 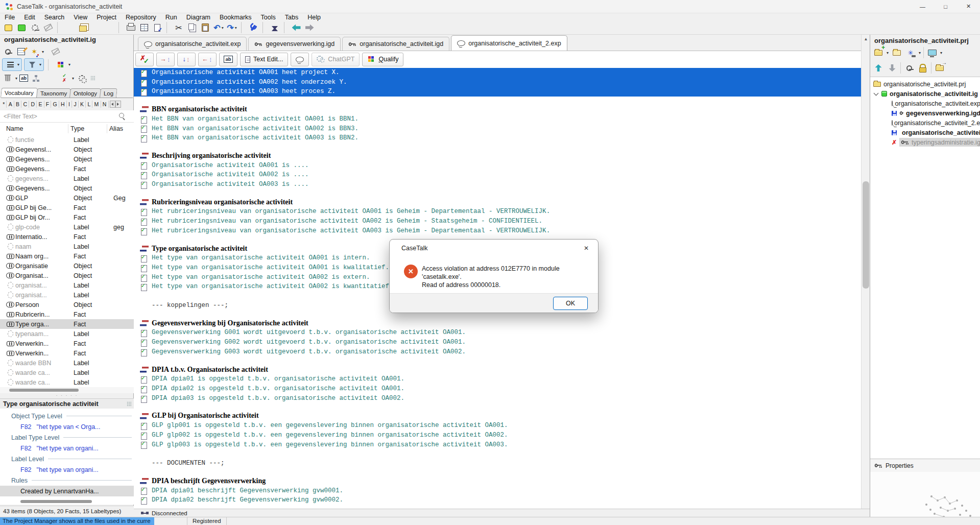 What do you see at coordinates (925, 84) in the screenshot?
I see `tree-item-project: organisatorische_activiteit.prj` at bounding box center [925, 84].